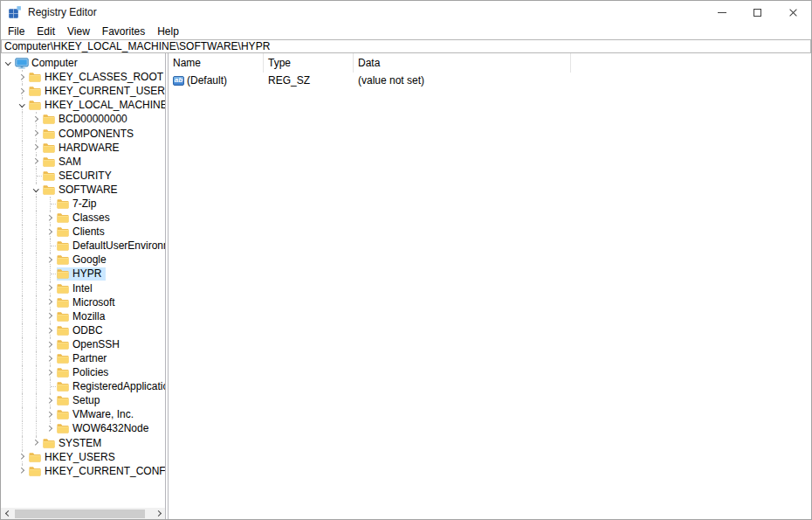 The height and width of the screenshot is (520, 812). I want to click on menu-edit: Edit, so click(45, 31).